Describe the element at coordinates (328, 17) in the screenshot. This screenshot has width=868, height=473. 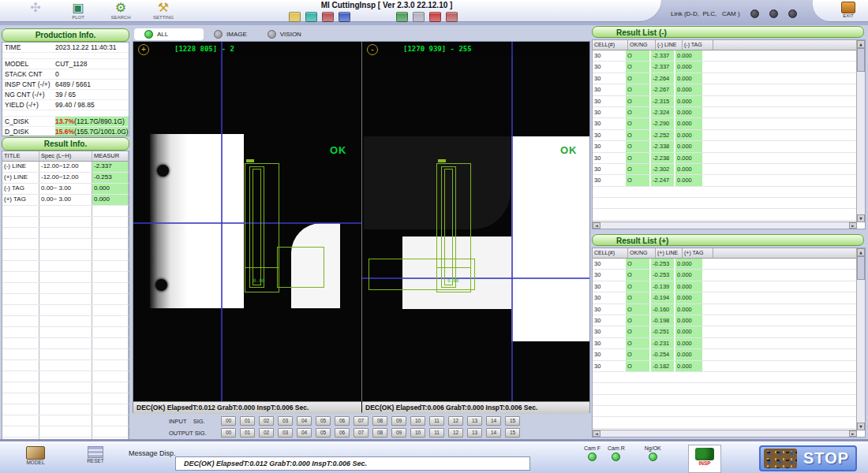
I see `lock-icon` at that location.